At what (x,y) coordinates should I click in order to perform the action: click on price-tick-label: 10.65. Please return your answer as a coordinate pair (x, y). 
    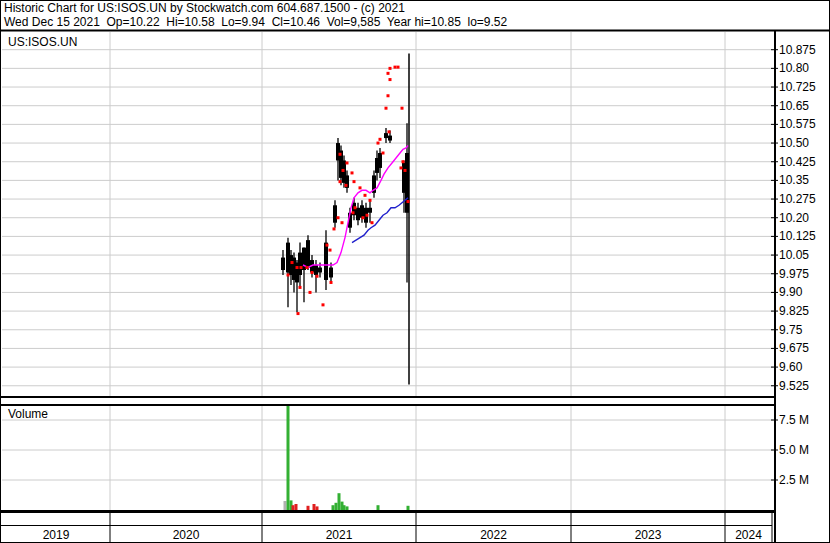
    Looking at the image, I should click on (794, 106).